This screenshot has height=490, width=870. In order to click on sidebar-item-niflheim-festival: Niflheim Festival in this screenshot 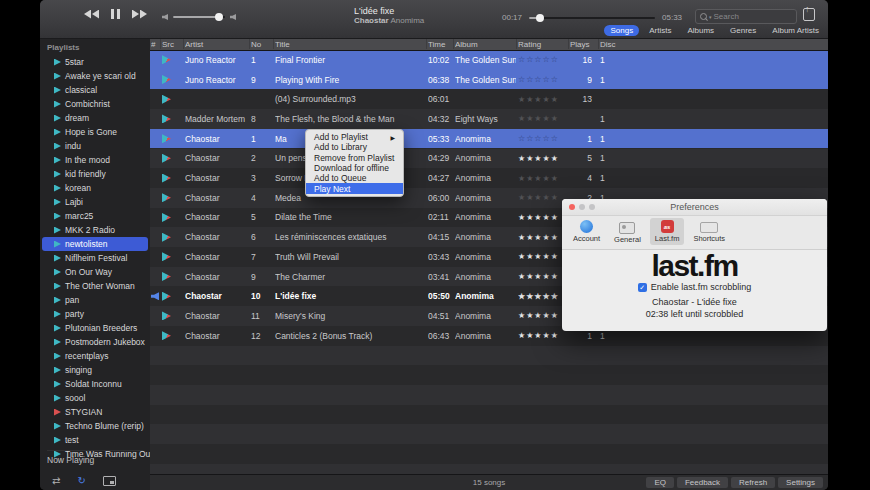, I will do `click(95, 258)`.